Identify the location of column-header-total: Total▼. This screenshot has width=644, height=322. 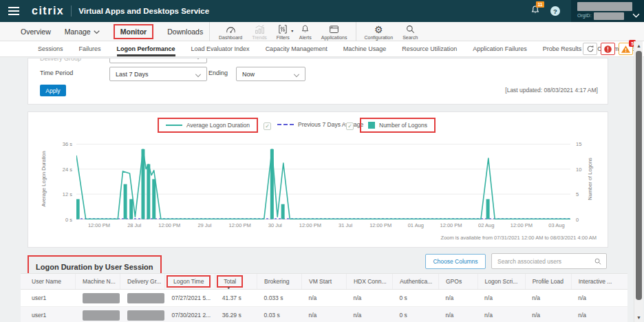
(237, 282).